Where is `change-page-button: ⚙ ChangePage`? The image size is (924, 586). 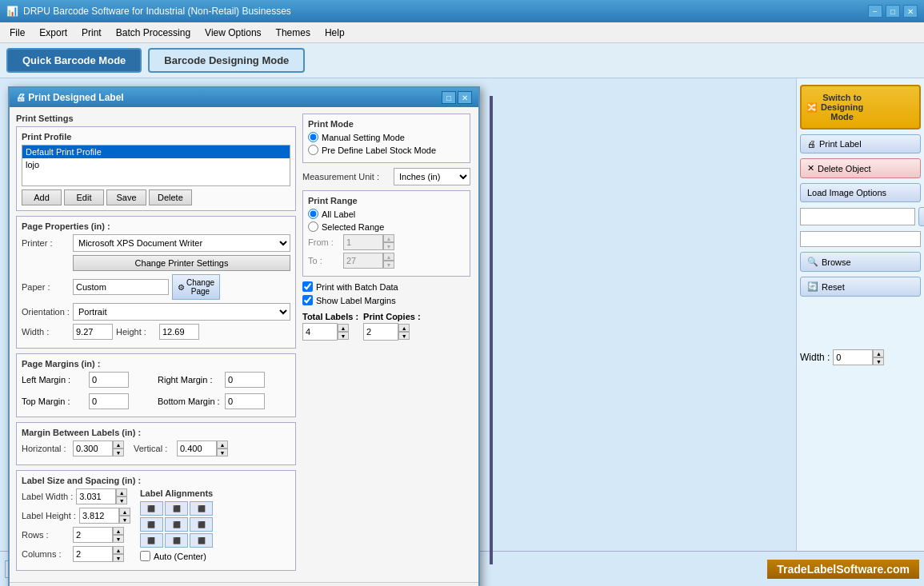
change-page-button: ⚙ ChangePage is located at coordinates (196, 287).